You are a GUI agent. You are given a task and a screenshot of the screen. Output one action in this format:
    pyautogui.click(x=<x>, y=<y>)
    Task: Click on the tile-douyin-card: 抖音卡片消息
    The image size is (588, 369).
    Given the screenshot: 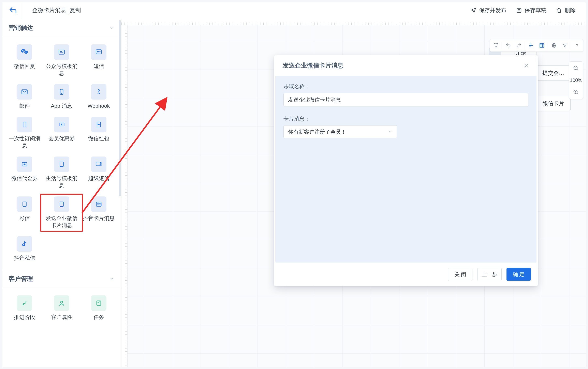 What is the action you would take?
    pyautogui.click(x=99, y=213)
    